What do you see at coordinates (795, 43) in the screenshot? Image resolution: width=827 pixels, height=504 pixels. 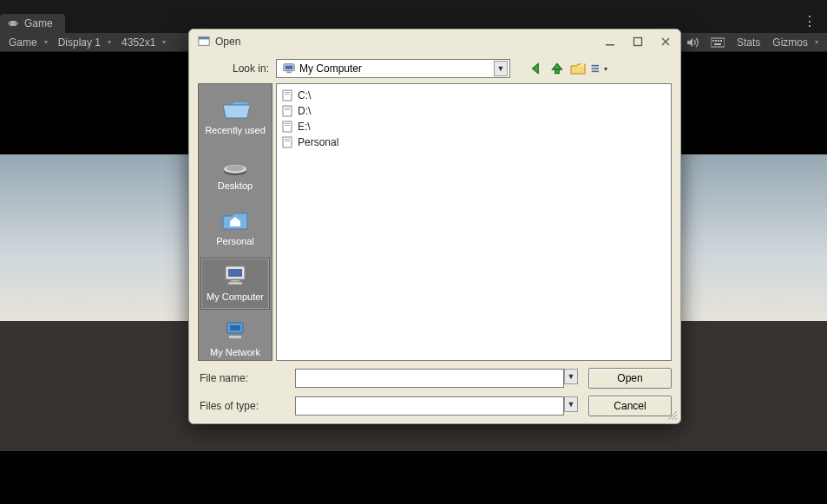 I see `gizmos-dropdown: Gizmos` at bounding box center [795, 43].